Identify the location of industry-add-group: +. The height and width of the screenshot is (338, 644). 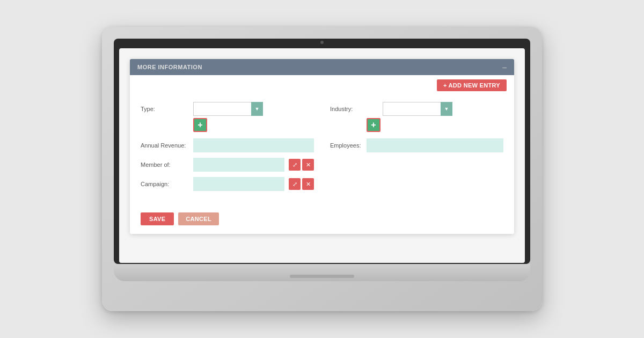
(416, 125).